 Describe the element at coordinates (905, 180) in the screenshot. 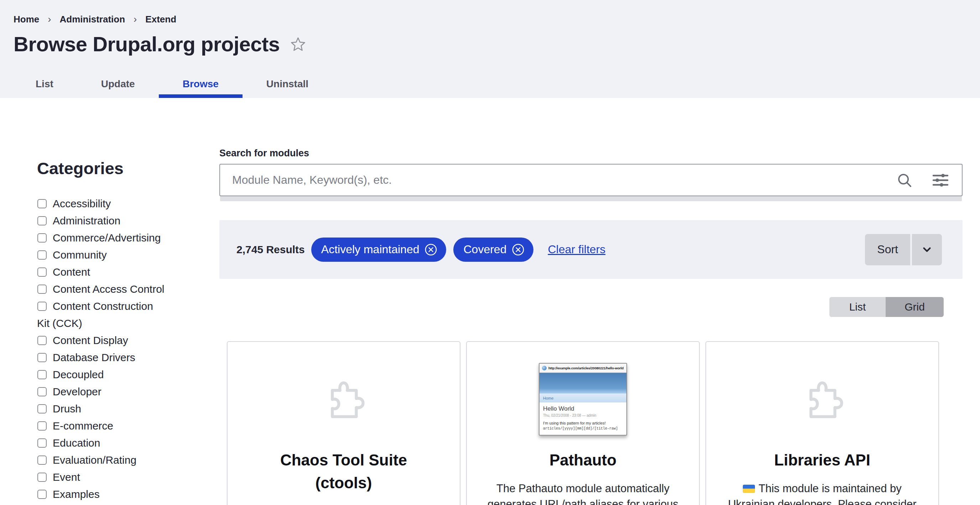

I see `search-icon` at that location.